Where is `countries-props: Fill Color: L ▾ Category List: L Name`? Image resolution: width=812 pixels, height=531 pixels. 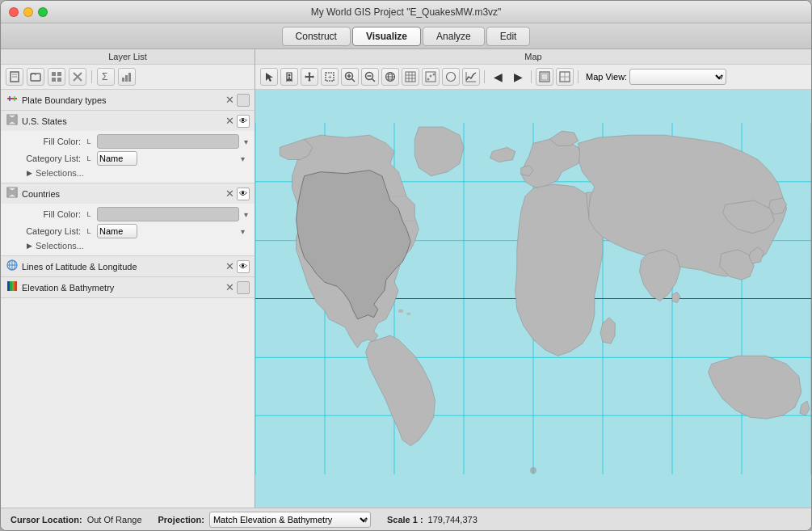
countries-props: Fill Color: L ▾ Category List: L Name is located at coordinates (128, 230).